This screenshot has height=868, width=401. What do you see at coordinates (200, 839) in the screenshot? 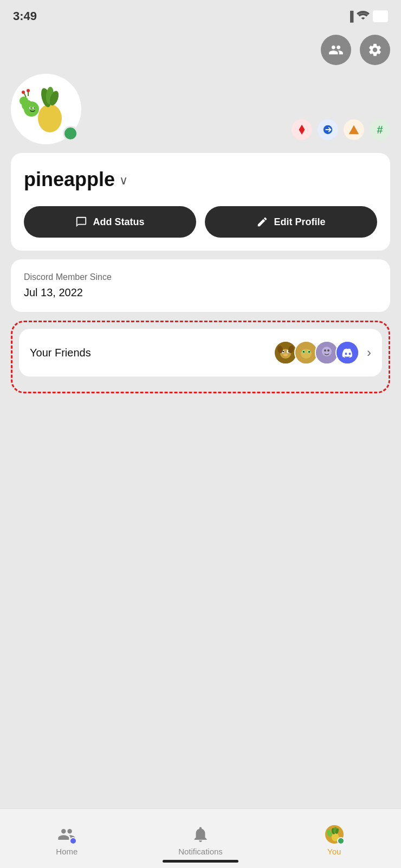
I see `nav-notifications: Notifications` at bounding box center [200, 839].